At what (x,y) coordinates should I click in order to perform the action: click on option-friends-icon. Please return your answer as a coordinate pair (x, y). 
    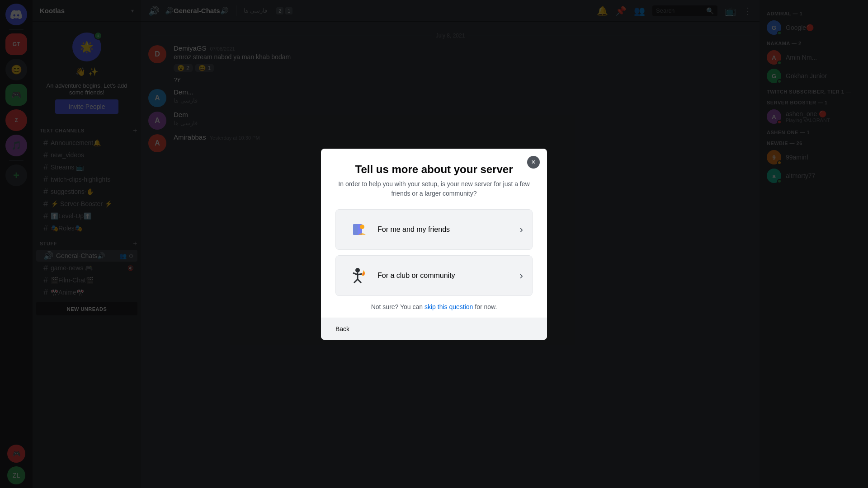
    Looking at the image, I should click on (358, 230).